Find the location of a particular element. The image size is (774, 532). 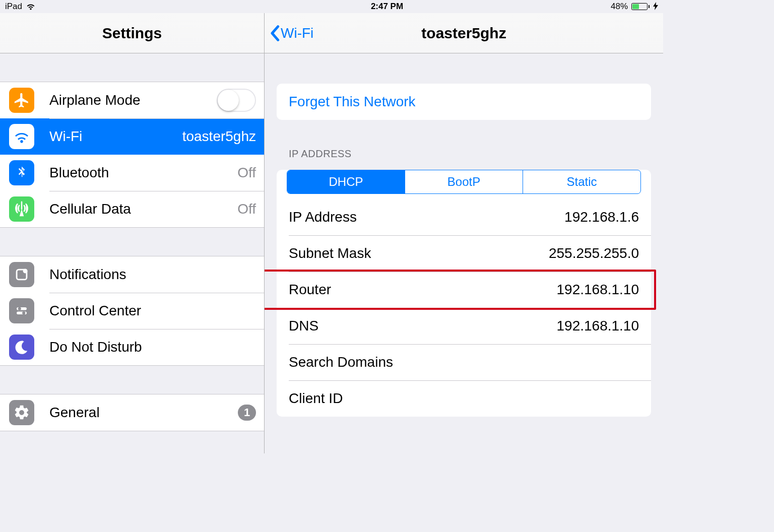

general-badge: 1 is located at coordinates (247, 413).